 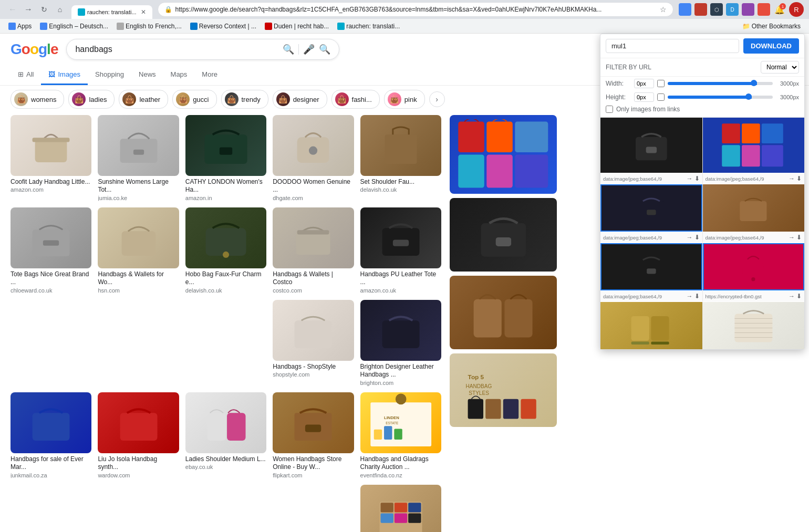 What do you see at coordinates (91, 99) in the screenshot?
I see `filter-chip-ladies: 👜 ladies` at bounding box center [91, 99].